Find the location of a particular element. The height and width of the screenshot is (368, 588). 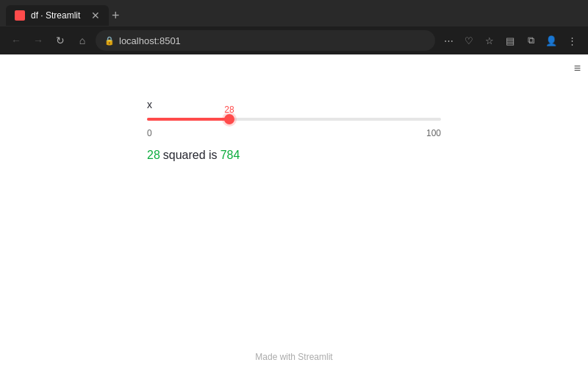

result-middle-text: squared is is located at coordinates (190, 155).